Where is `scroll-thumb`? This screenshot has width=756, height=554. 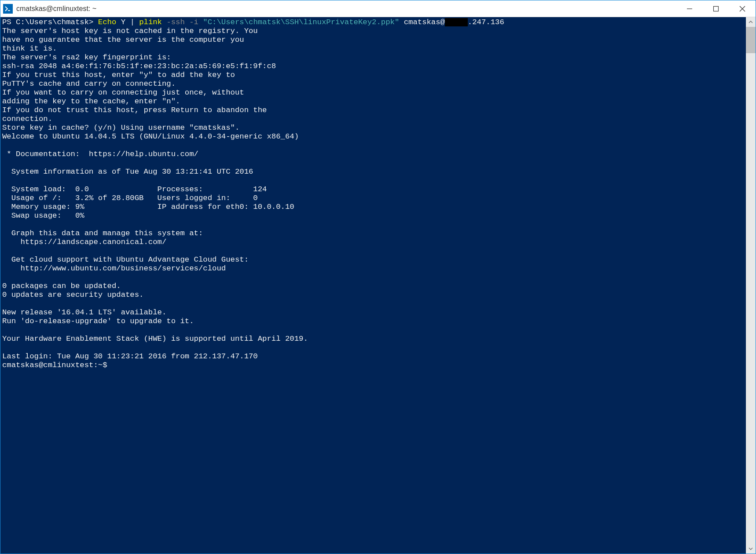
scroll-thumb is located at coordinates (751, 40).